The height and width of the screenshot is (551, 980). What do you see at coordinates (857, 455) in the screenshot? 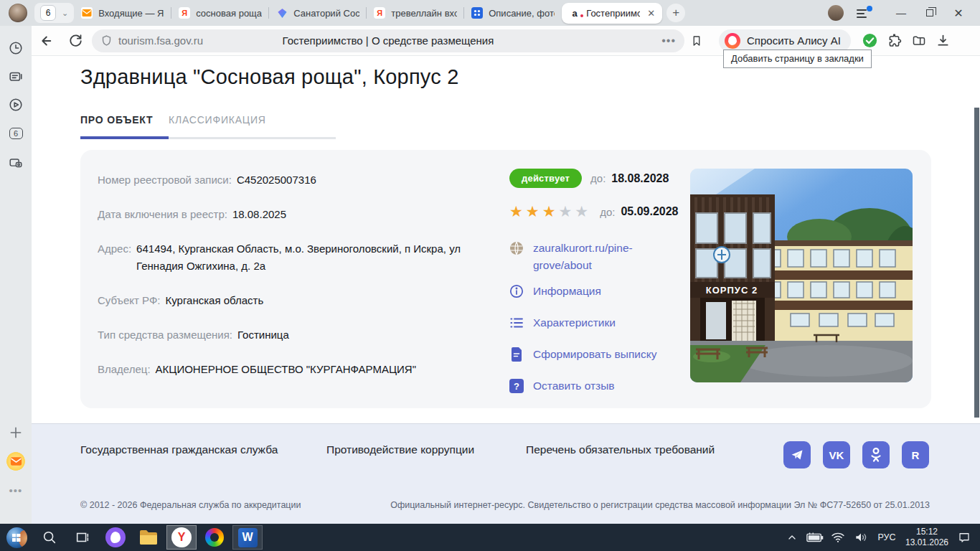
I see `social-links: VK R` at bounding box center [857, 455].